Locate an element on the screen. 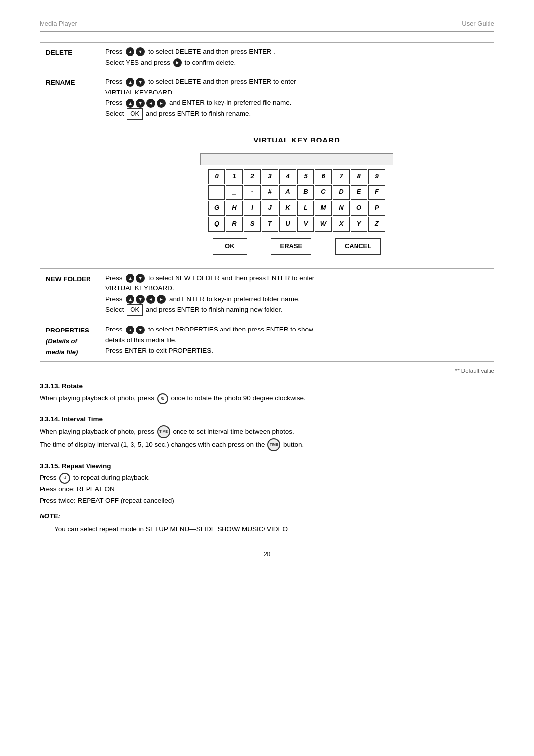  delete-nav-icons: ▲ ▼ is located at coordinates (135, 52).